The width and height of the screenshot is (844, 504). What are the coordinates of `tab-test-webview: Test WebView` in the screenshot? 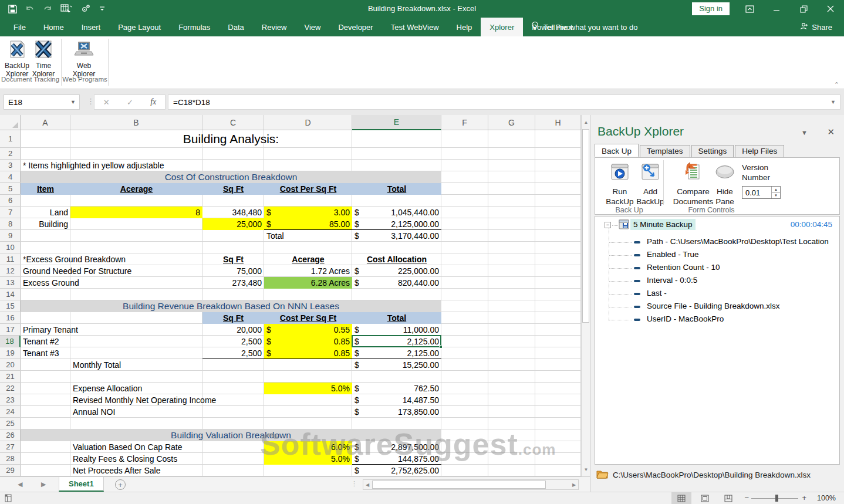 It's located at (415, 27).